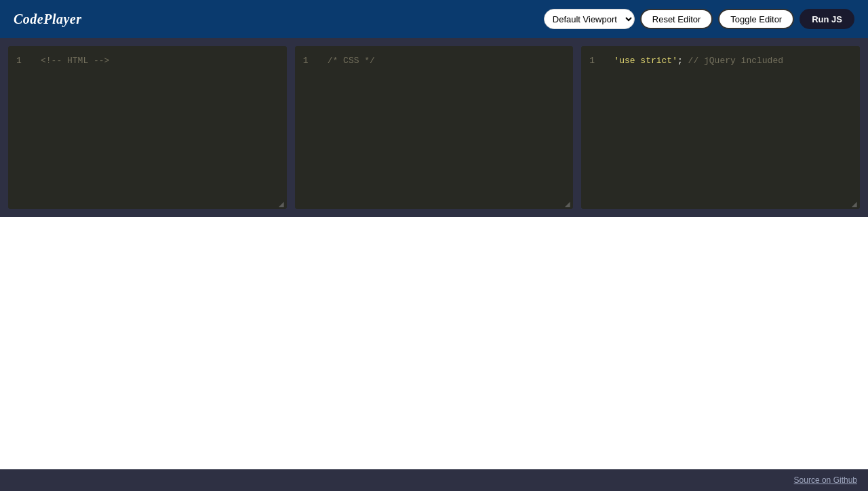 This screenshot has height=491, width=868. I want to click on css-resize-handle: ◢, so click(568, 204).